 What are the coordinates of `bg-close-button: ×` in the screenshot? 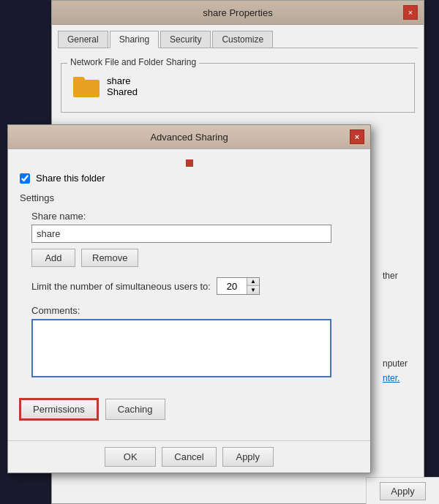 It's located at (410, 12).